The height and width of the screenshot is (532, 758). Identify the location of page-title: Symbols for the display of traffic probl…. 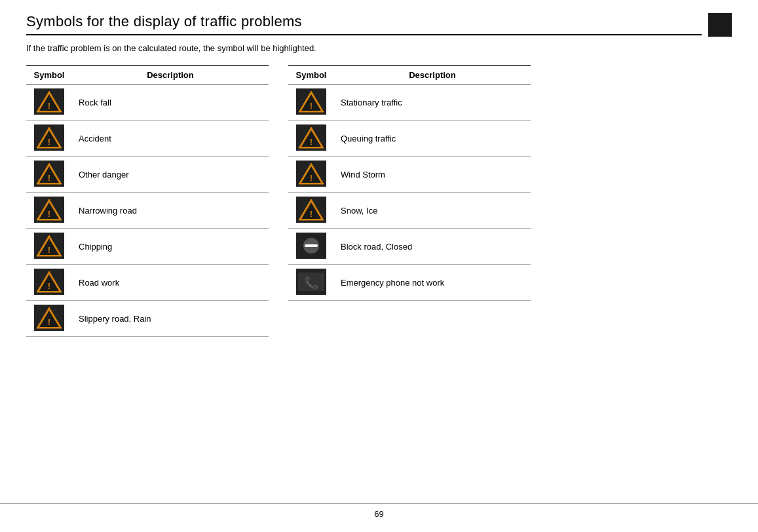
(364, 24).